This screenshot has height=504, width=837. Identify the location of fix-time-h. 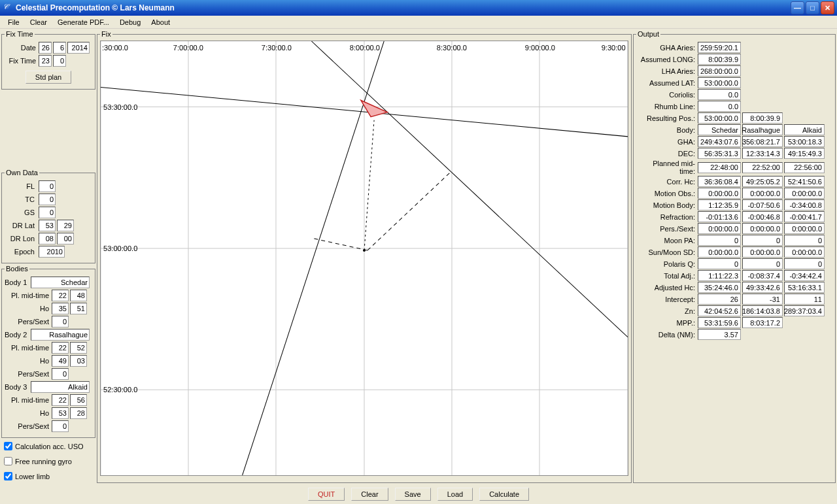
(45, 61).